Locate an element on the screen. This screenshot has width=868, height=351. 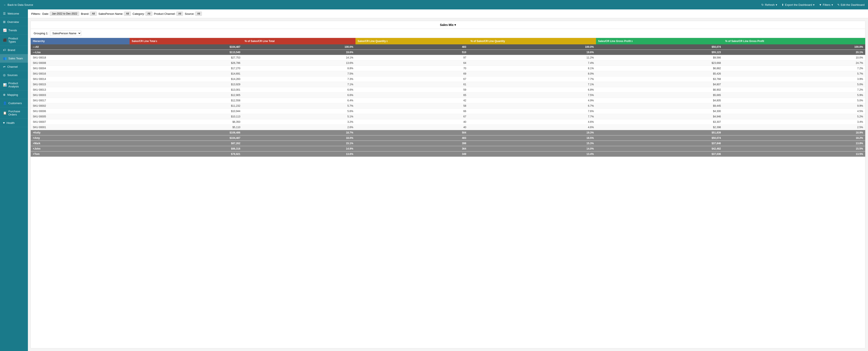
cell-15-3: 40 is located at coordinates (412, 128).